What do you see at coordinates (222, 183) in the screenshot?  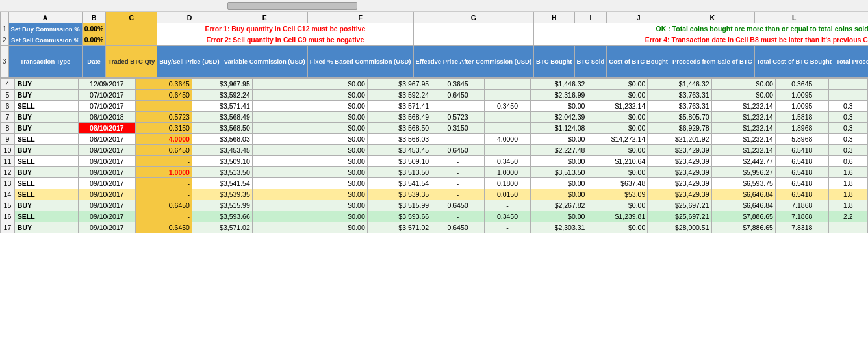 I see `cell-price: $3,541.54` at bounding box center [222, 183].